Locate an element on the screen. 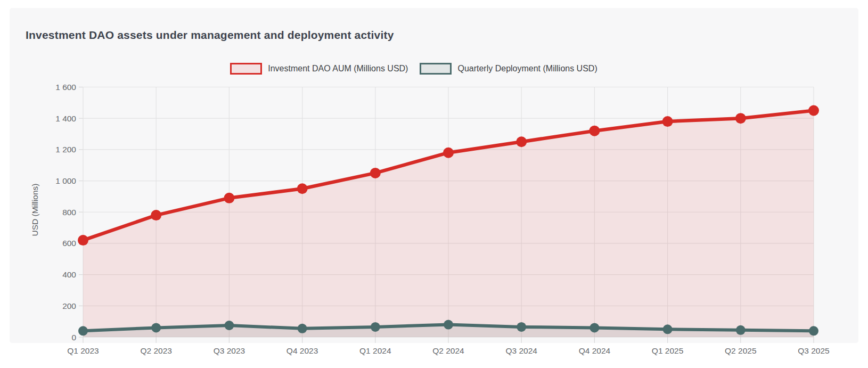 This screenshot has height=368, width=868. legend-item-deployment: Quarterly Deployment (Millions USD) is located at coordinates (508, 69).